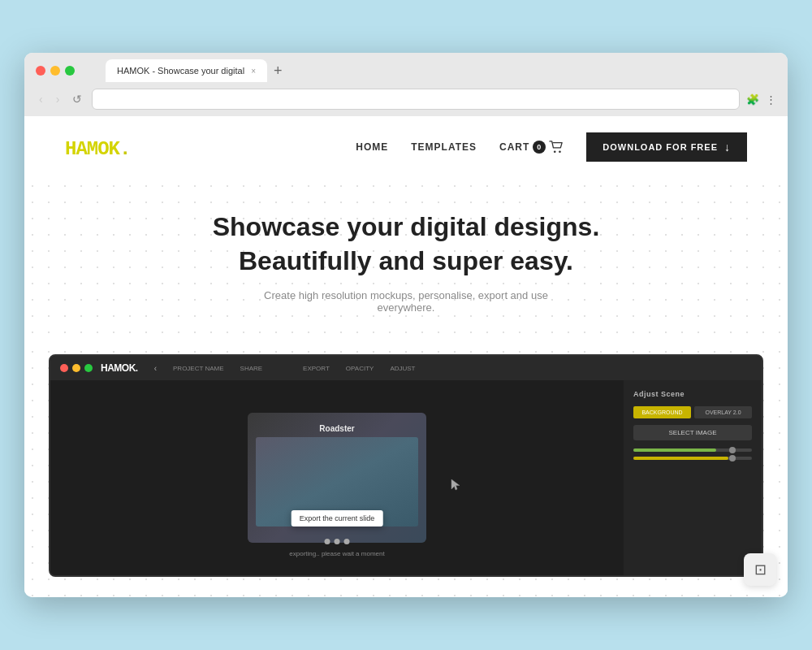 This screenshot has height=650, width=812. What do you see at coordinates (97, 148) in the screenshot?
I see `site-logo: HAMOK.` at bounding box center [97, 148].